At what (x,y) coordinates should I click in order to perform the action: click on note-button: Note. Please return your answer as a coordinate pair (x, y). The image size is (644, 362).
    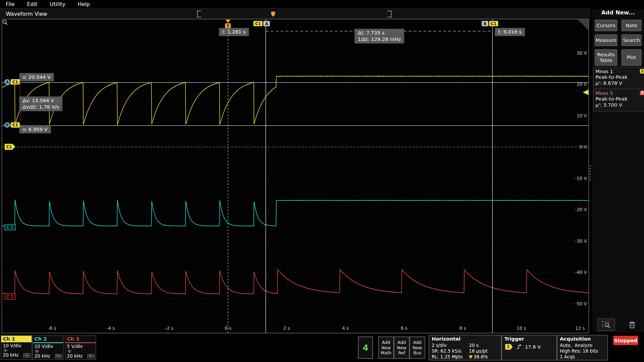
    Looking at the image, I should click on (632, 25).